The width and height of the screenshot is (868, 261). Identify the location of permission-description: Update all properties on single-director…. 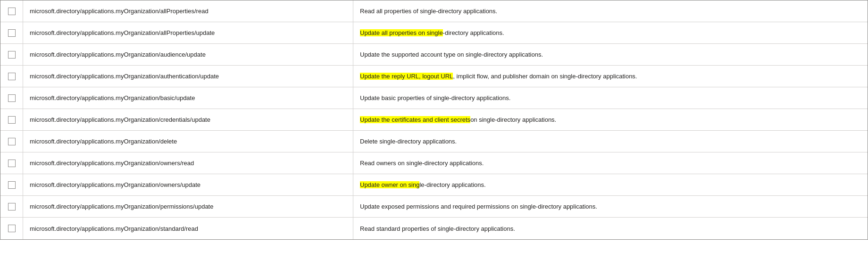
(610, 33).